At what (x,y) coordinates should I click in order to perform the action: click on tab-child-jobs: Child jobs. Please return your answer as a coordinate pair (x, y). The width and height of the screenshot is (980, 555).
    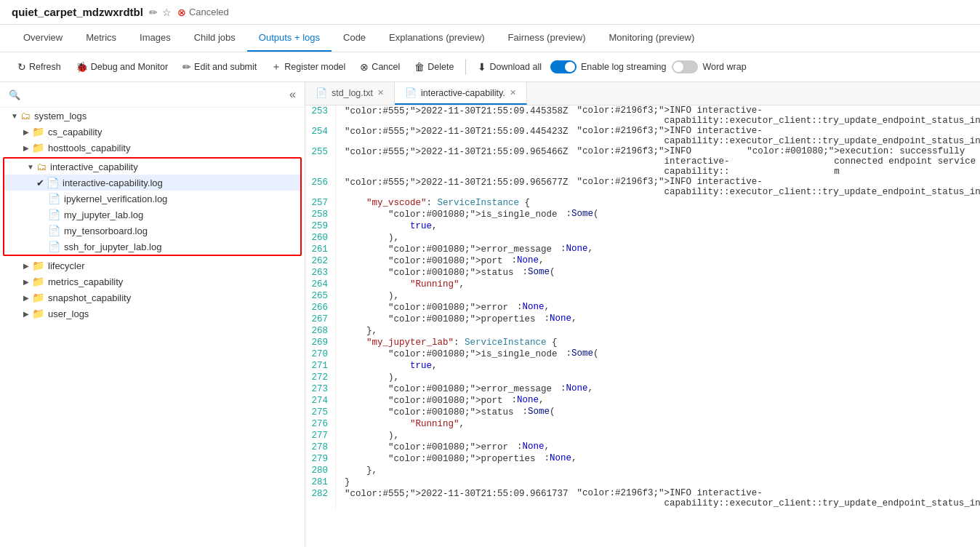
    Looking at the image, I should click on (215, 38).